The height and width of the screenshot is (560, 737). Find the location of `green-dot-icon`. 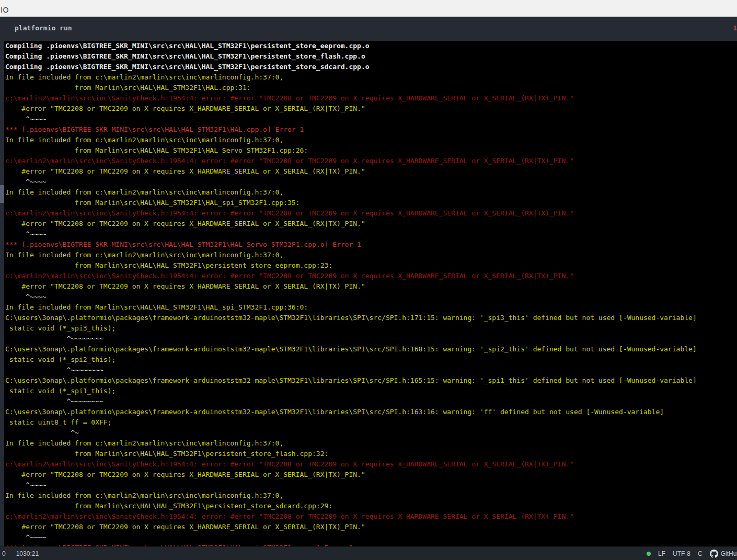

green-dot-icon is located at coordinates (649, 554).